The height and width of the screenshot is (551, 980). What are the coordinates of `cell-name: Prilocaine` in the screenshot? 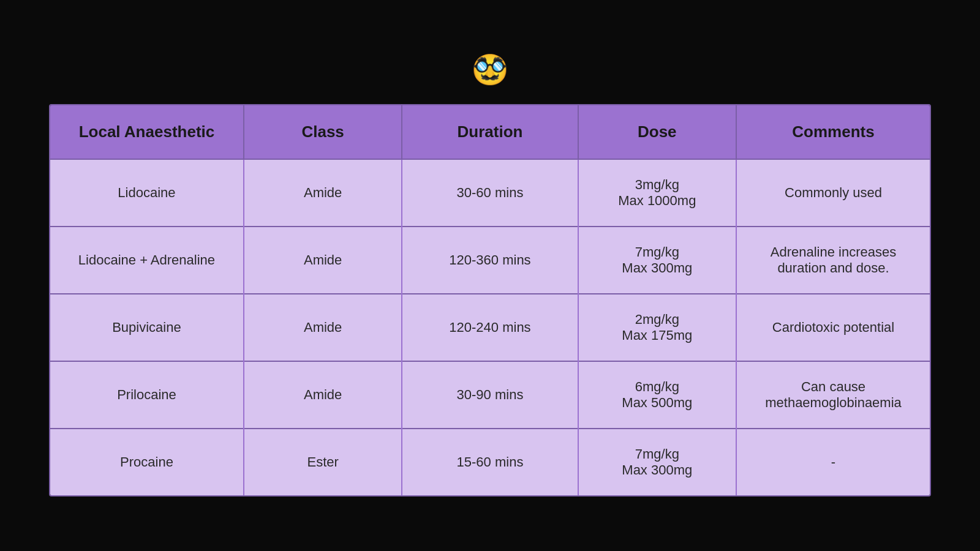 It's located at (147, 395).